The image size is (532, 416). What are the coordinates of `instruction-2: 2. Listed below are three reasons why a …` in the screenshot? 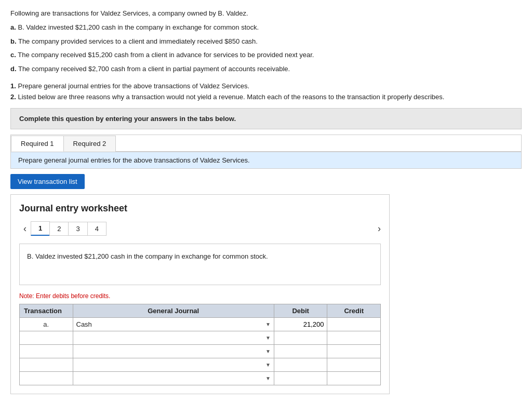 It's located at (266, 98).